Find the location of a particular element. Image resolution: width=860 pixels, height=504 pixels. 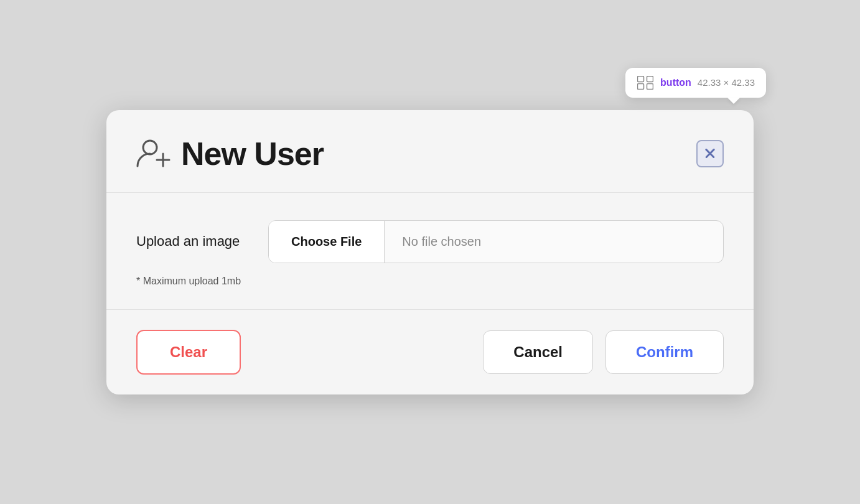

upload-label: Upload an image is located at coordinates (192, 241).